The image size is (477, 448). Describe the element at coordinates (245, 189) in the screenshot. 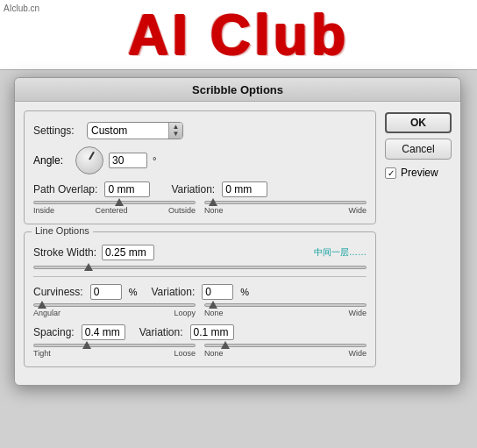

I see `path-variation-input` at that location.